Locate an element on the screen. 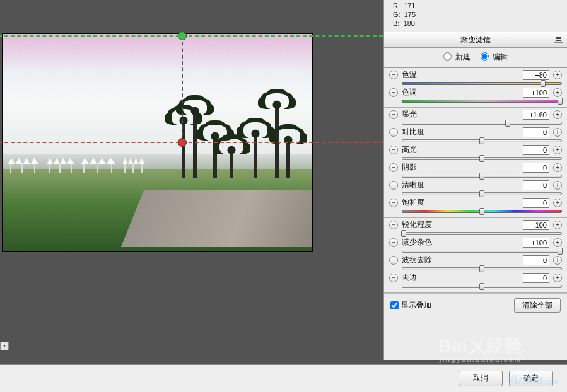  scroll-down-icon: ▾ is located at coordinates (4, 346).